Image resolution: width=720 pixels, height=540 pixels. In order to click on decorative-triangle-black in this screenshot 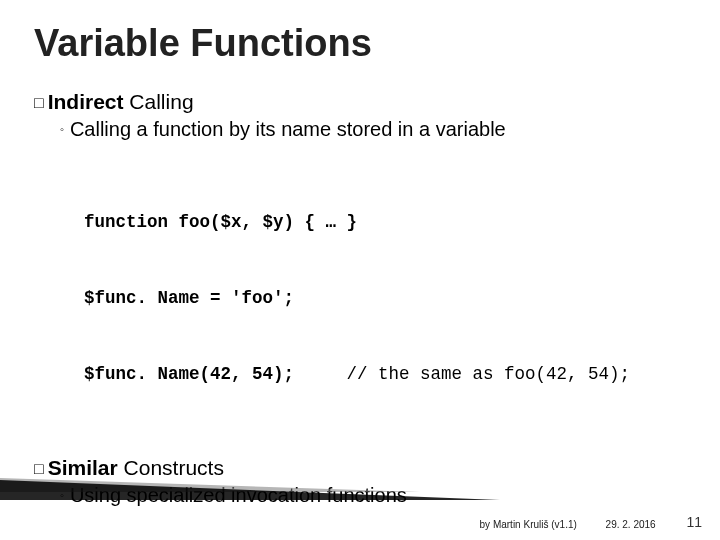, I will do `click(250, 490)`.